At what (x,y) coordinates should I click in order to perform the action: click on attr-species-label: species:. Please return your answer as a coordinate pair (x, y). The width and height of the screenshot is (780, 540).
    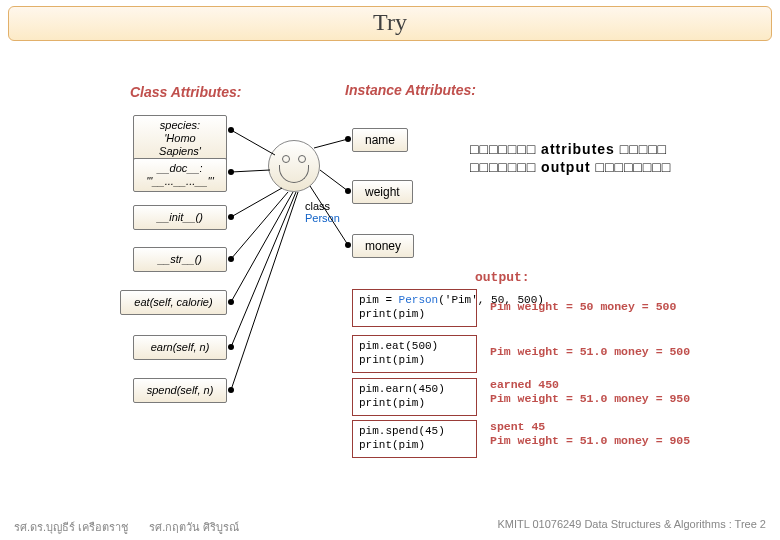
    Looking at the image, I should click on (180, 126).